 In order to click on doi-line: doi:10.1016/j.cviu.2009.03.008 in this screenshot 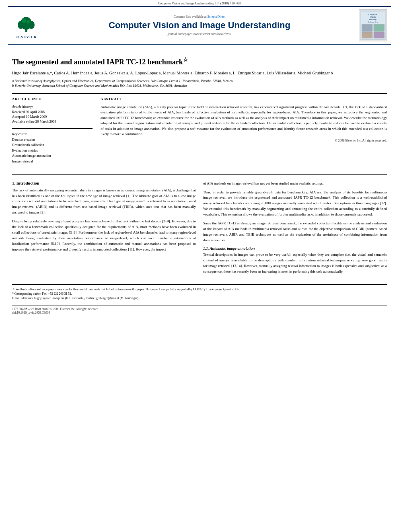, I will do `click(200, 313)`.